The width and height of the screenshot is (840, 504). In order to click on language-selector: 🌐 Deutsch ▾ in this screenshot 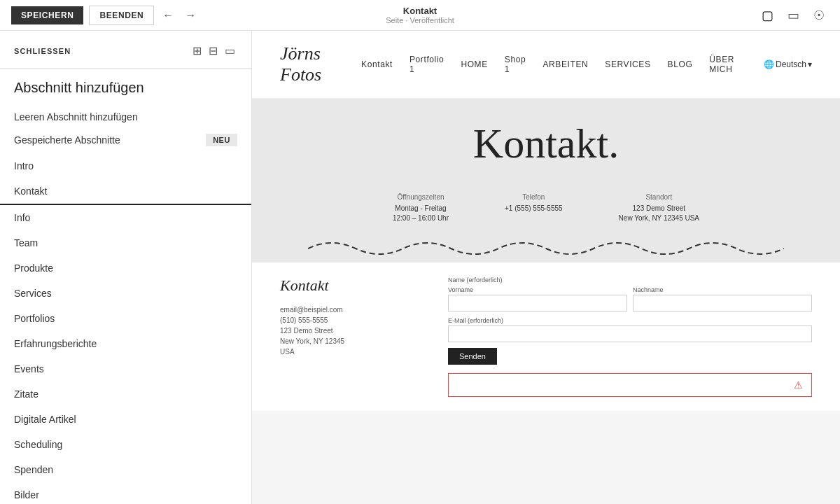, I will do `click(788, 64)`.